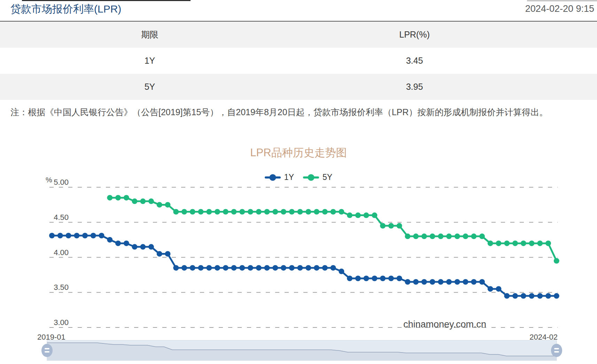  I want to click on data-zoom-slider, so click(302, 350).